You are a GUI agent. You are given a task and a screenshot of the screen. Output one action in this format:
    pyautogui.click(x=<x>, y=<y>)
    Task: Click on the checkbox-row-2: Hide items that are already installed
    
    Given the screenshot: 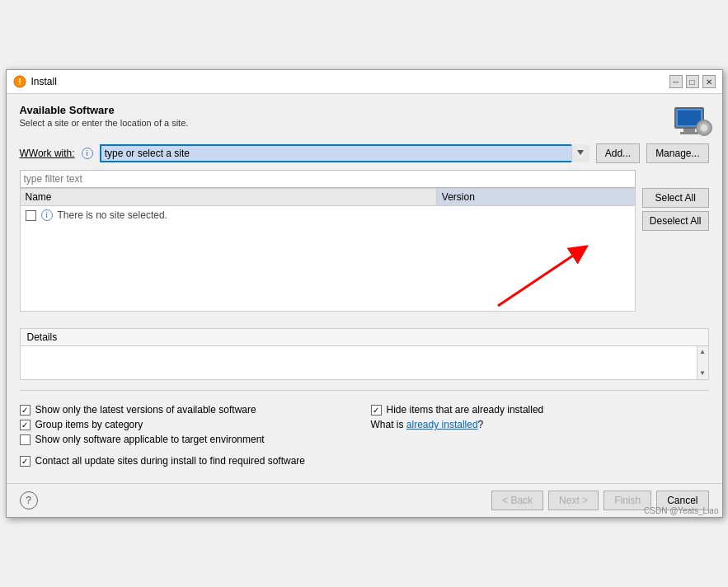 What is the action you would take?
    pyautogui.click(x=540, y=410)
    